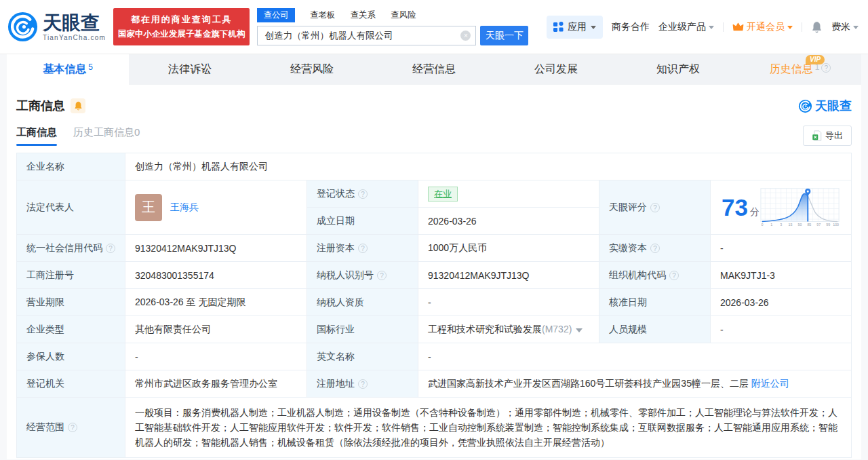 This screenshot has height=460, width=868. What do you see at coordinates (766, 27) in the screenshot?
I see `open-vip-label: 开通会员` at bounding box center [766, 27].